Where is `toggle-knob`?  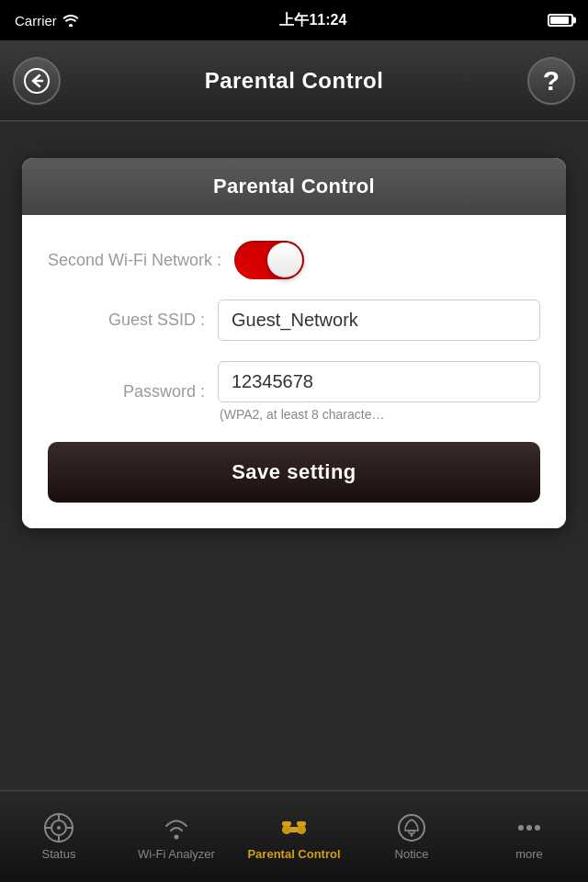 toggle-knob is located at coordinates (285, 260).